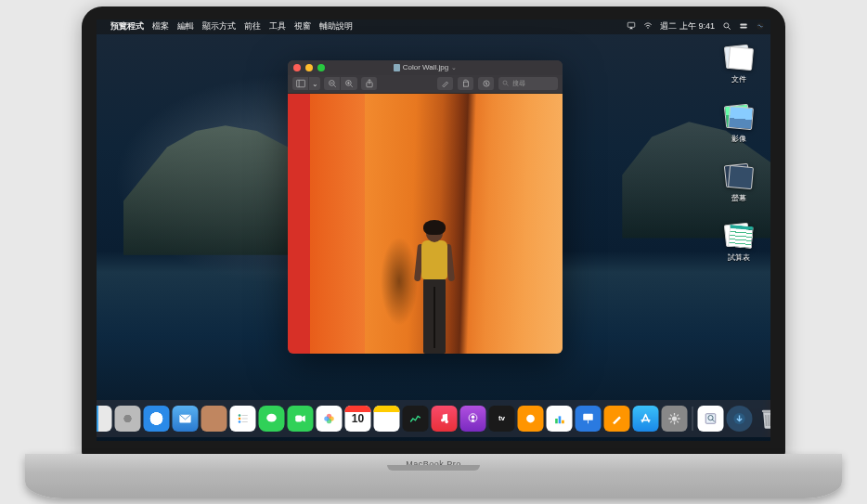  I want to click on dock-messages, so click(272, 419).